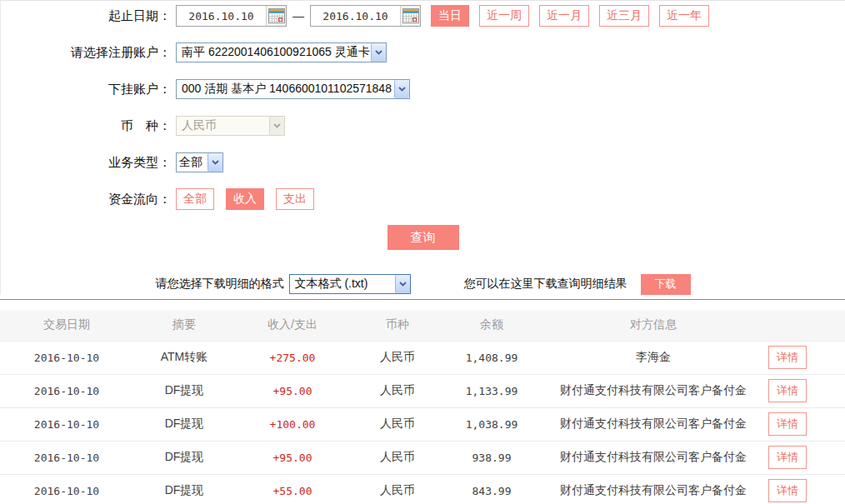  Describe the element at coordinates (230, 126) in the screenshot. I see `currency-select: 人民币` at that location.